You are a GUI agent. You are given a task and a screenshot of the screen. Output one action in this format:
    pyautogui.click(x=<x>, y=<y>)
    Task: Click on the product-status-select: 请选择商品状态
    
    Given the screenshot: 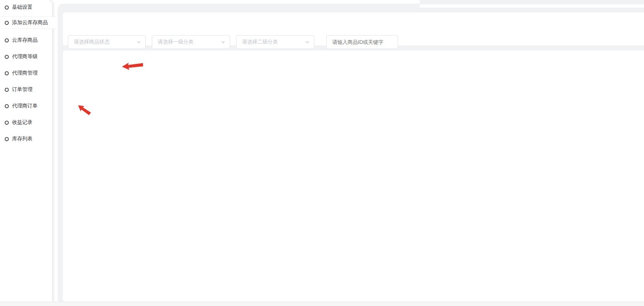 What is the action you would take?
    pyautogui.click(x=107, y=42)
    